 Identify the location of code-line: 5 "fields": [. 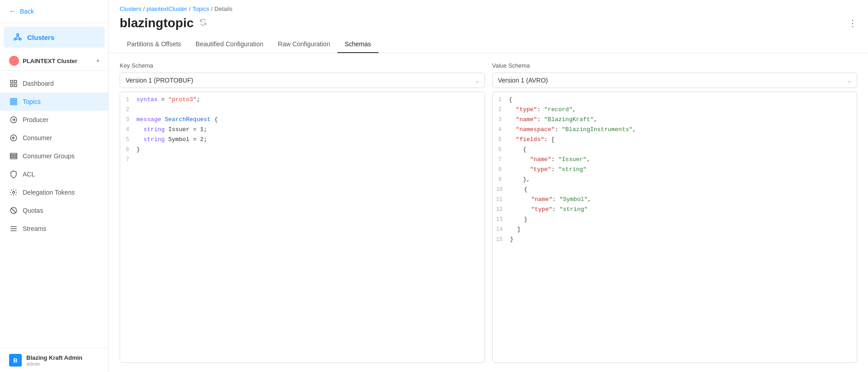
(675, 140).